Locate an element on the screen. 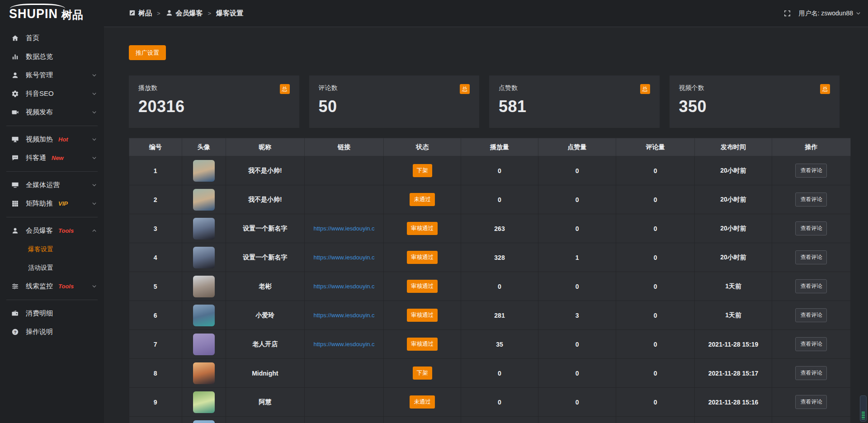 Image resolution: width=868 pixels, height=423 pixels. fullscreen-icon is located at coordinates (788, 14).